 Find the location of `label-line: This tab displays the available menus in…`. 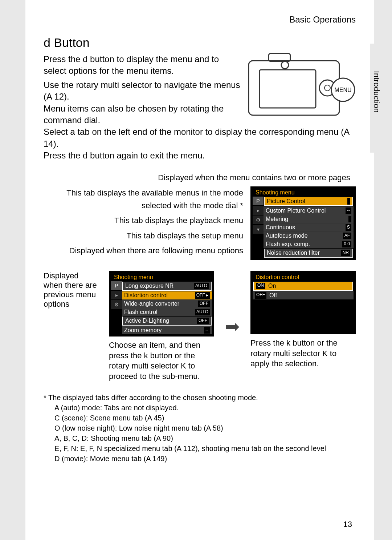

label-line: This tab displays the available menus in… is located at coordinates (143, 199).